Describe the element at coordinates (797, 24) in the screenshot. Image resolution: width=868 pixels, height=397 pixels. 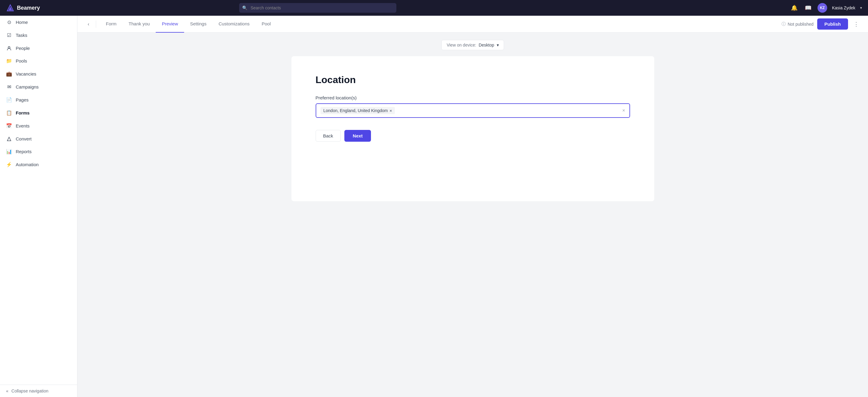
I see `not-published-status: ⓘ Not published` at that location.